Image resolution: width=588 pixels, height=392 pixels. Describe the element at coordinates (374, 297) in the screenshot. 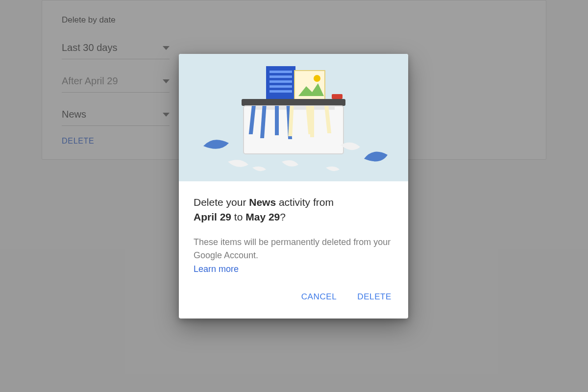

I see `confirm-delete-button: DELETE` at that location.